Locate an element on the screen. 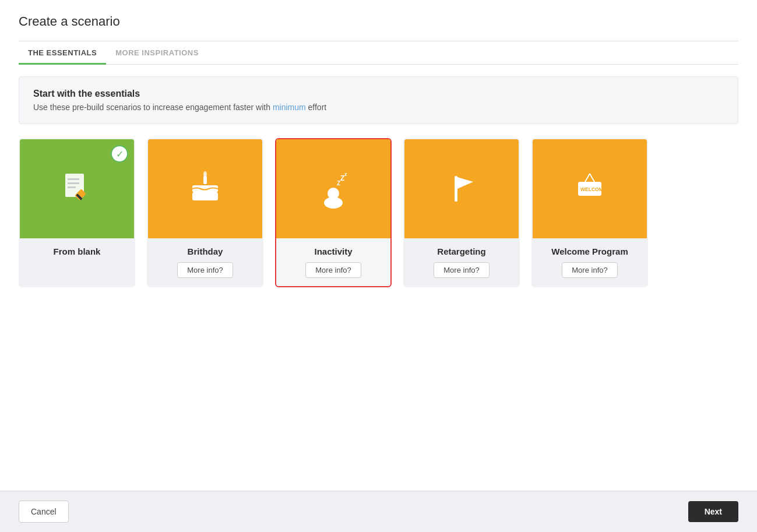  card-body-from-blank: From blank is located at coordinates (77, 252).